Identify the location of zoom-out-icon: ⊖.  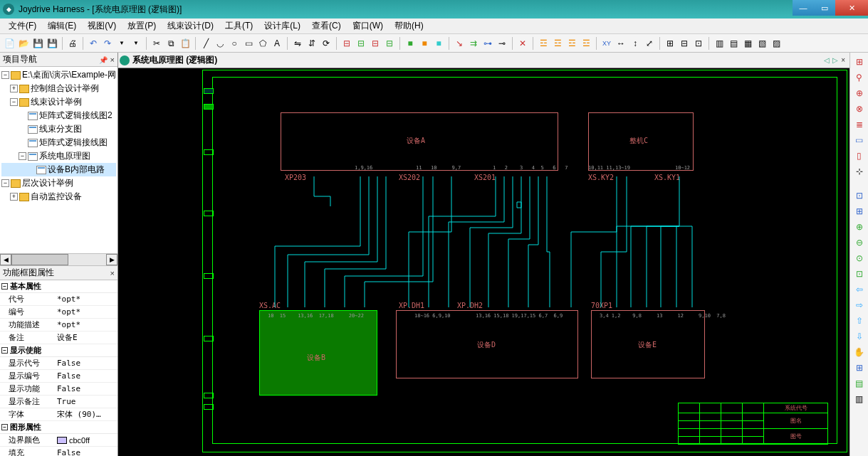
(859, 243).